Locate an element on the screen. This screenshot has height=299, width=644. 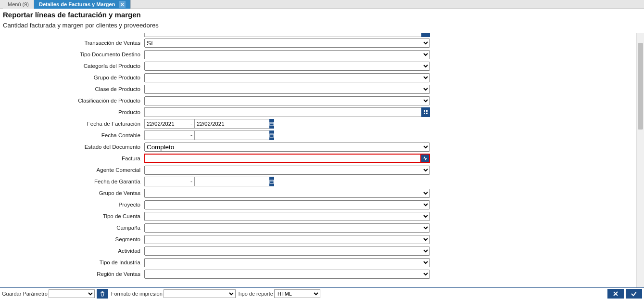
label-tipo-cuenta: Tipo de Cuenta is located at coordinates (72, 216).